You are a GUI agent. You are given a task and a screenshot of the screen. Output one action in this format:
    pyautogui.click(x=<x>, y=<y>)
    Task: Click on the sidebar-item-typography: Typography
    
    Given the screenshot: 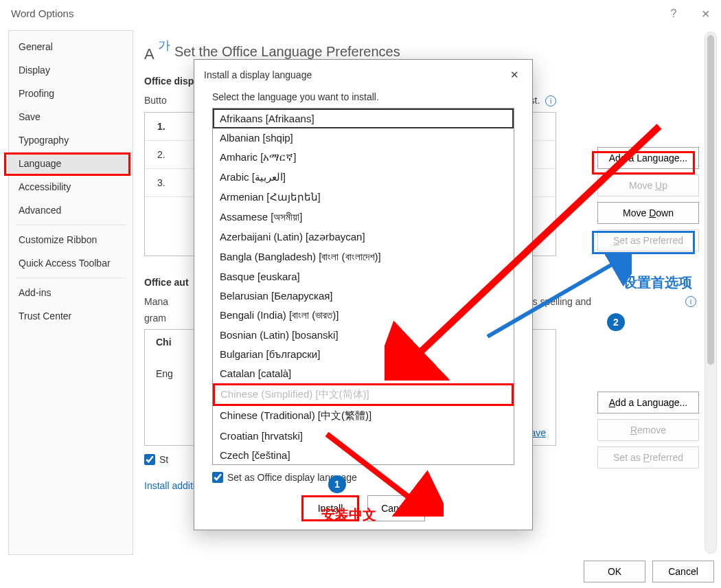 What is the action you would take?
    pyautogui.click(x=71, y=140)
    